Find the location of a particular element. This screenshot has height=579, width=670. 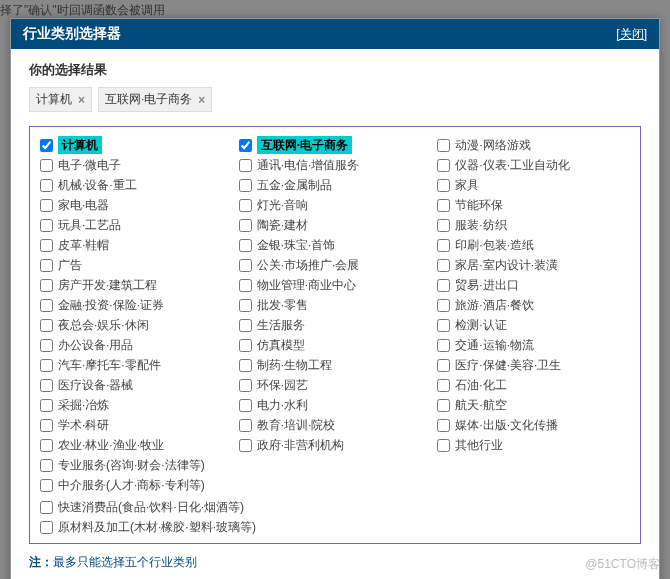

option-row: 制药·生物工程 is located at coordinates (336, 365).